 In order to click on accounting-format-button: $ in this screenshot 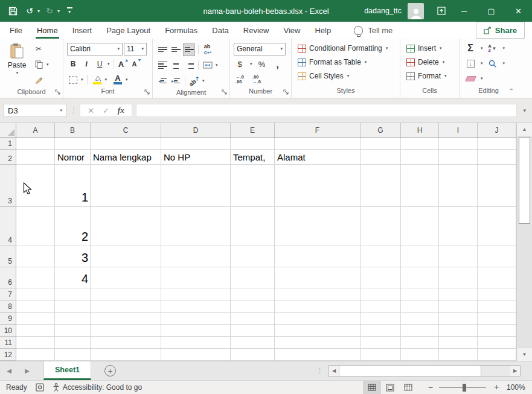, I will do `click(240, 64)`.